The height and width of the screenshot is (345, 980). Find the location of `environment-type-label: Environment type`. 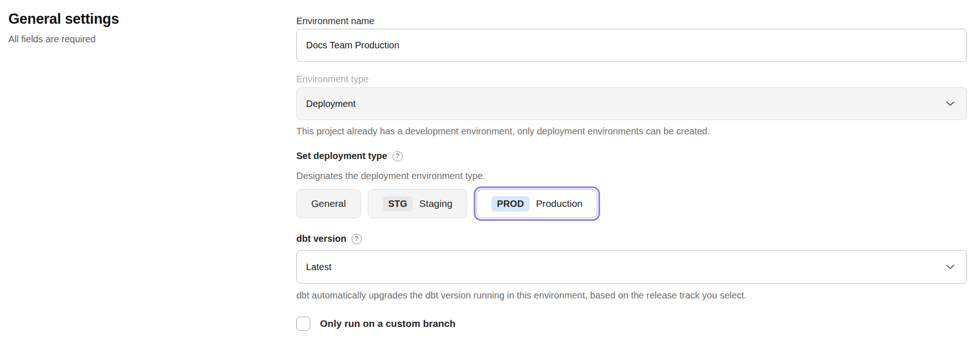

environment-type-label: Environment type is located at coordinates (632, 79).